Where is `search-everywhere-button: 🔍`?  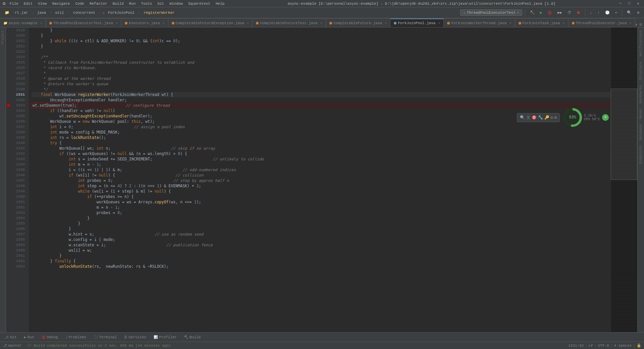
search-everywhere-button: 🔍 is located at coordinates (629, 13).